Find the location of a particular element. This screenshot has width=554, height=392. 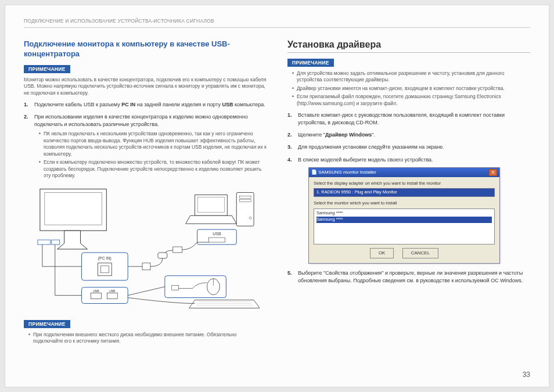

hub-steps: Подключите кабель USB к разъему PC IN на… is located at coordinates (145, 140).